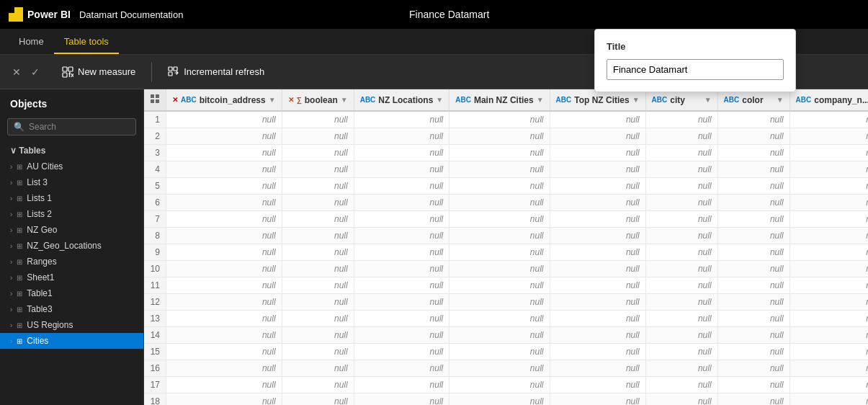 The height and width of the screenshot is (405, 868). What do you see at coordinates (156, 186) in the screenshot?
I see `row-number: 5` at bounding box center [156, 186].